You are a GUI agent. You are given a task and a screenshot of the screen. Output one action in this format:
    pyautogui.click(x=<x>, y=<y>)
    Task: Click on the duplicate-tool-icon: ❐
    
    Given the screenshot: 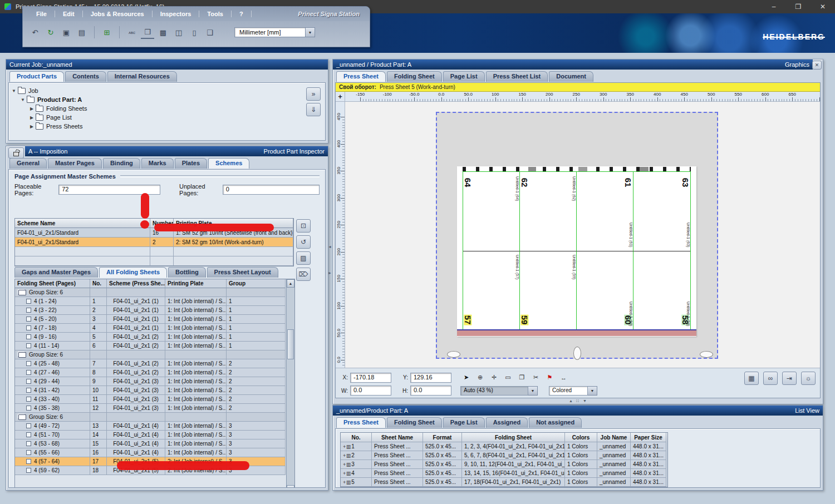 What is the action you would take?
    pyautogui.click(x=522, y=377)
    